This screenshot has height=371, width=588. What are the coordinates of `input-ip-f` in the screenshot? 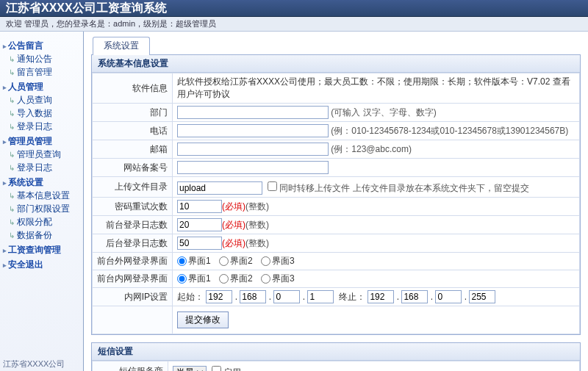 It's located at (415, 297).